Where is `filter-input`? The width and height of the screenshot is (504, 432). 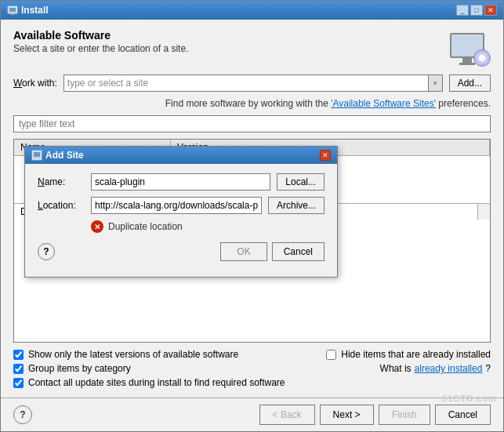
filter-input is located at coordinates (252, 124).